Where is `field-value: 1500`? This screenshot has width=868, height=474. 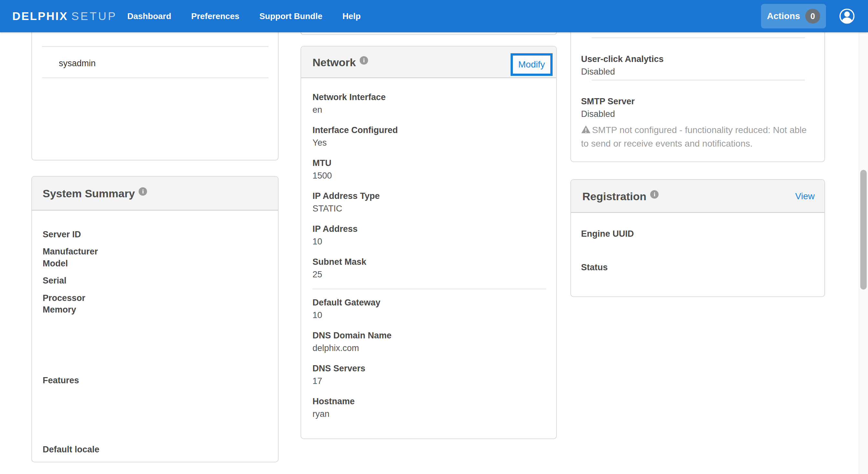
field-value: 1500 is located at coordinates (429, 176).